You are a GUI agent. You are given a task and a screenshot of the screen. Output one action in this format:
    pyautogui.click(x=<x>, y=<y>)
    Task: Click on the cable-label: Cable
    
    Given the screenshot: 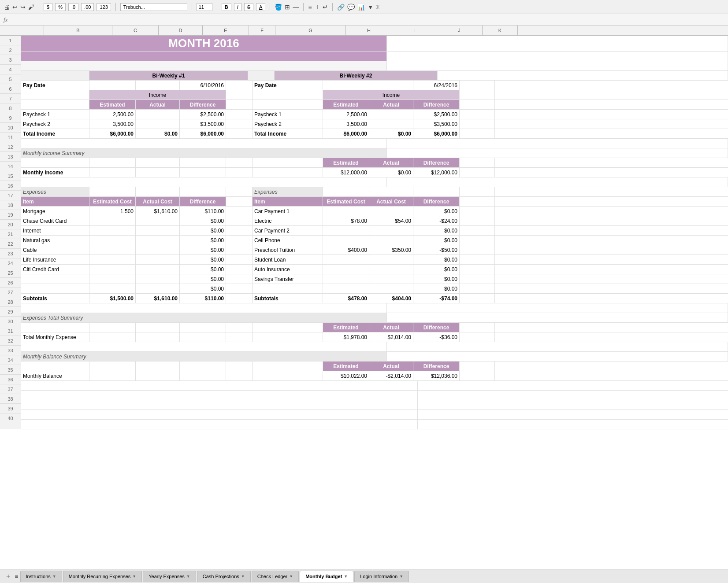 What is the action you would take?
    pyautogui.click(x=56, y=250)
    